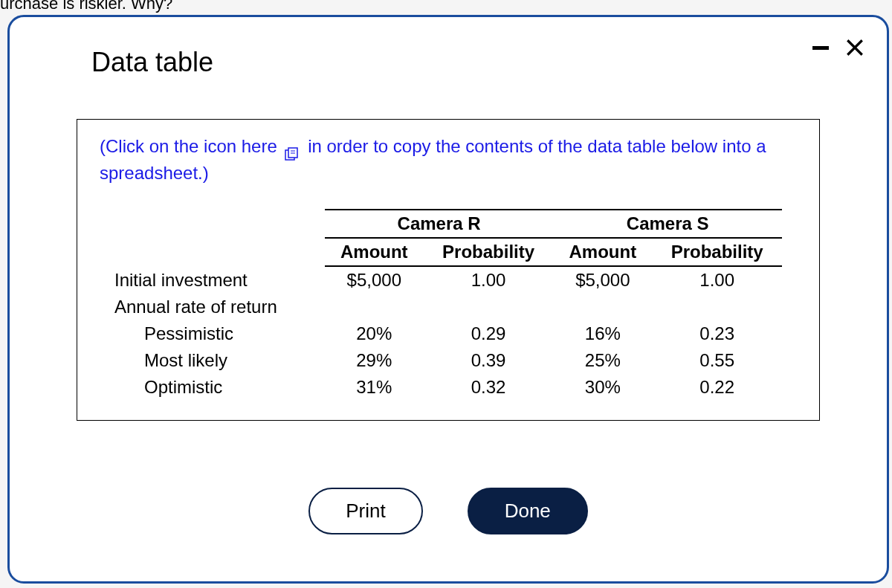  I want to click on cell: 31%, so click(375, 387).